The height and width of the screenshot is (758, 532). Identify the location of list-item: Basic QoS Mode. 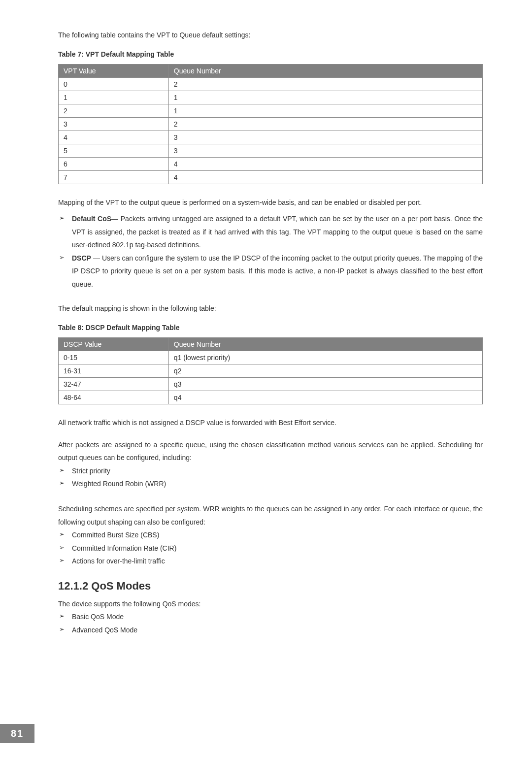
(270, 617).